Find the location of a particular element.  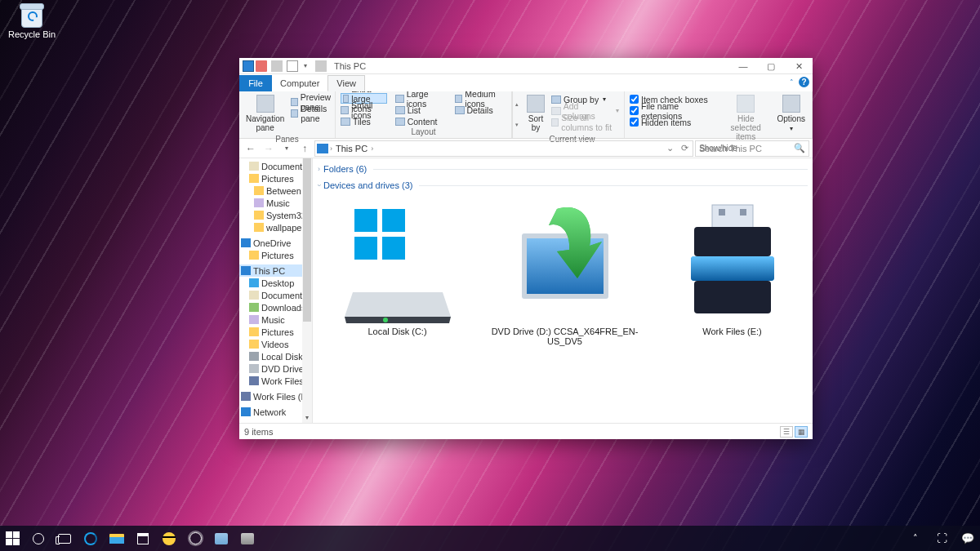

drive-local-disk-c: Local Disk (C:) is located at coordinates (397, 273).